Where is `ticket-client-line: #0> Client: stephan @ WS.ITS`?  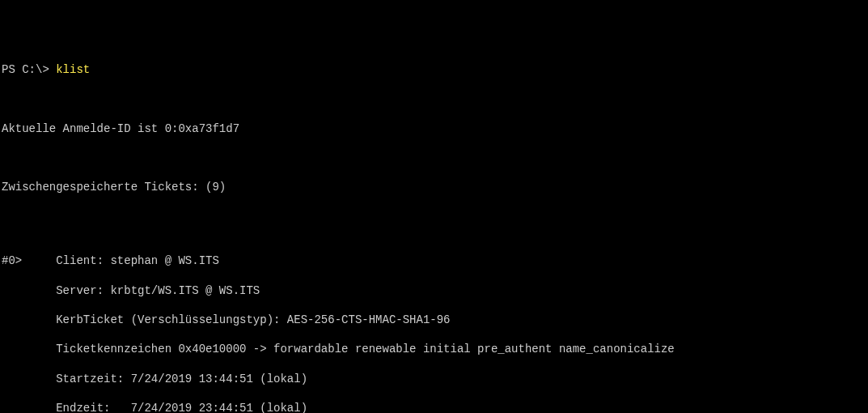
ticket-client-line: #0> Client: stephan @ WS.ITS is located at coordinates (434, 261).